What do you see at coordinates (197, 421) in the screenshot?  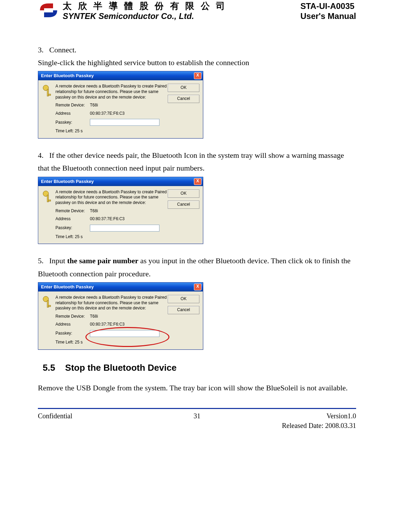 I see `footer-page-number: 31` at bounding box center [197, 421].